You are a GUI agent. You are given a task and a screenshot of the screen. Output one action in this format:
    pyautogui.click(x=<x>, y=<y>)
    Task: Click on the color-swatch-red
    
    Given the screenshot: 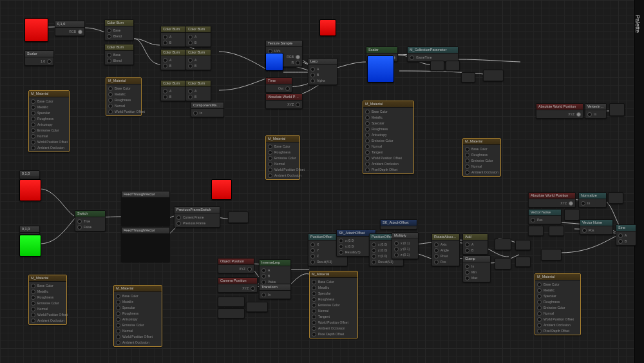 What is the action you would take?
    pyautogui.click(x=36, y=30)
    